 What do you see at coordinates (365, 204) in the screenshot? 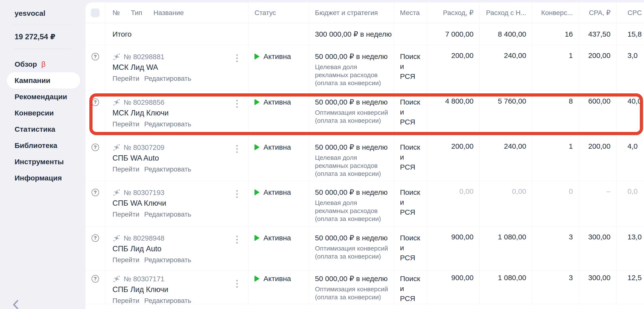
I see `table-row: ? № 80307193 СПБ WA Ключи Перейти Редакт…` at bounding box center [365, 204].